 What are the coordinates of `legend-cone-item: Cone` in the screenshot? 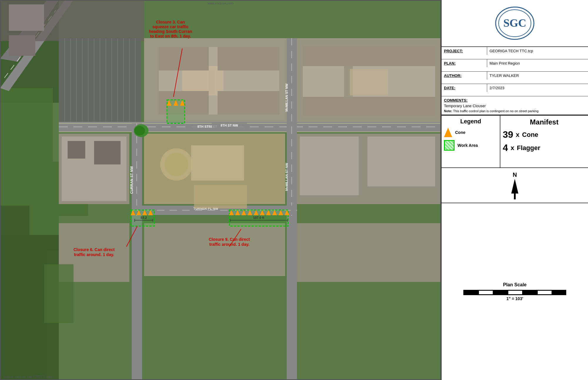 It's located at (471, 132).